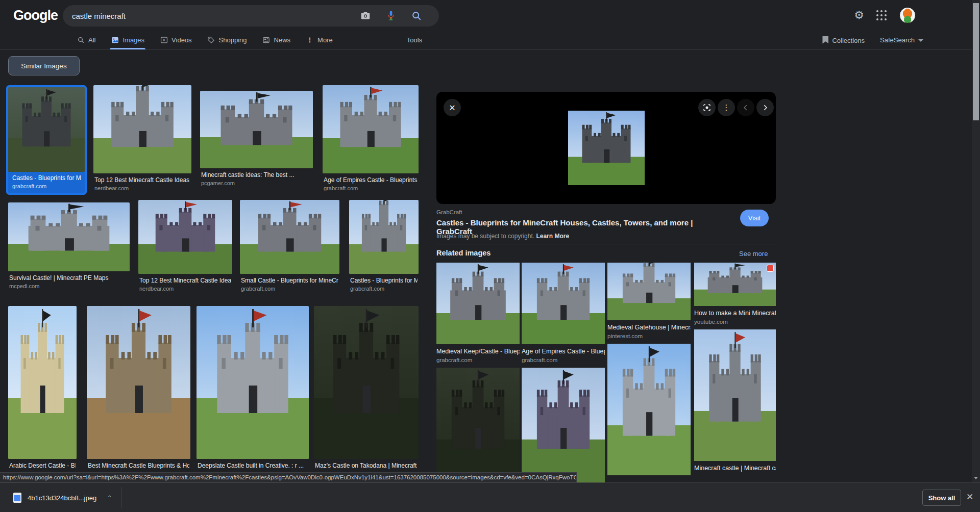  Describe the element at coordinates (233, 40) in the screenshot. I see `tab-shopping-label: Shopping` at that location.